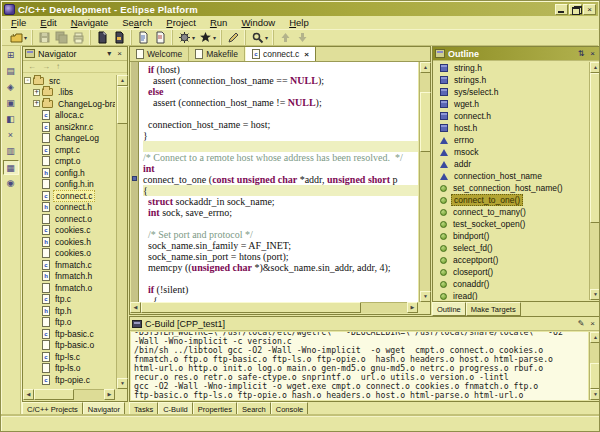  I want to click on outline-item: connection_host_name, so click(511, 176).